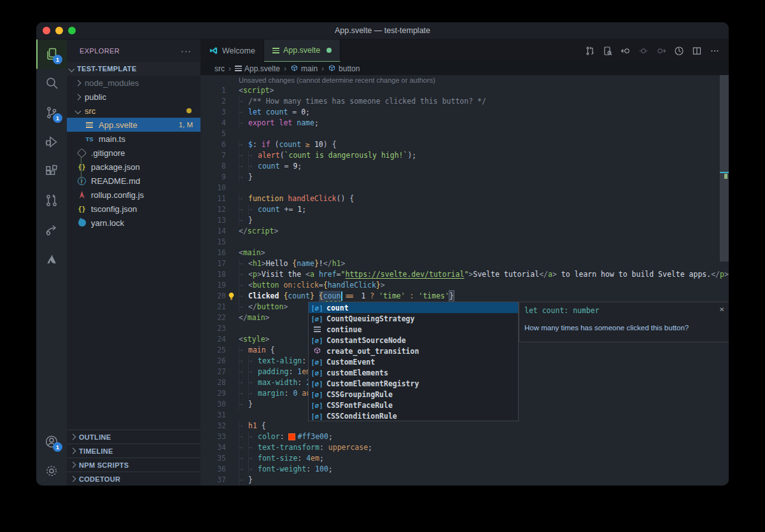  I want to click on activity-bar-item-explorer: 1, so click(52, 54).